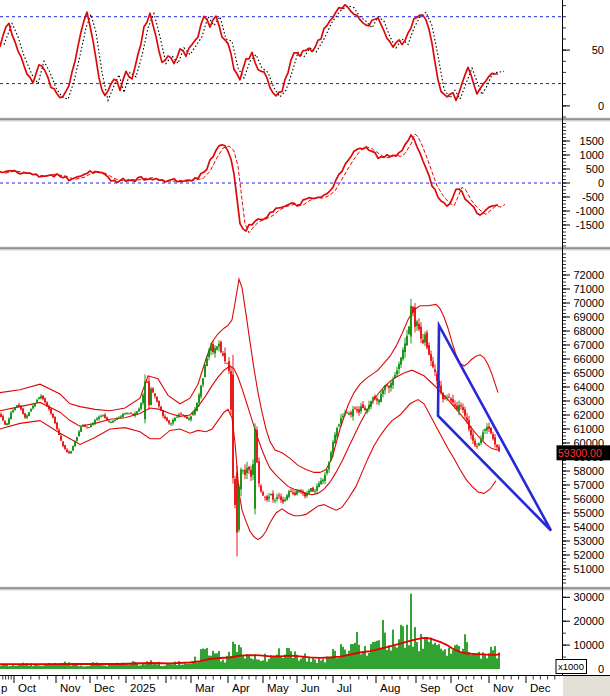  Describe the element at coordinates (4, 688) in the screenshot. I see `x-axis-month-label: p` at that location.